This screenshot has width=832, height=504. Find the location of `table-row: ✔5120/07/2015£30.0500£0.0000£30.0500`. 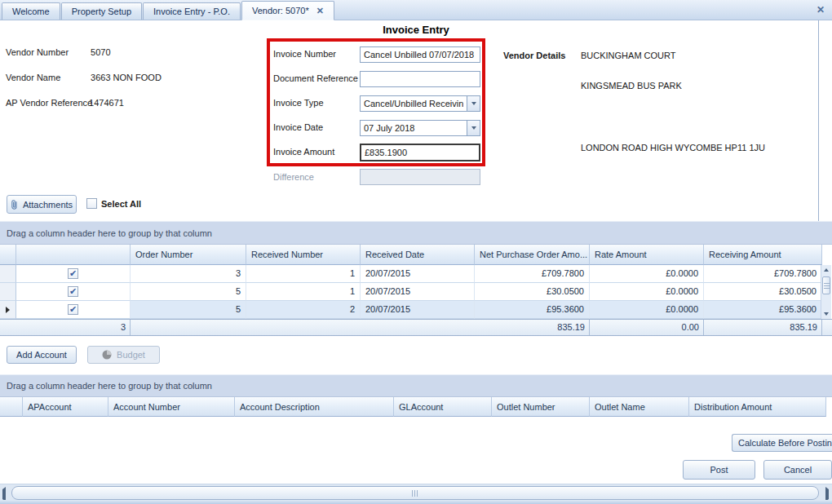

table-row: ✔5120/07/2015£30.0500£0.0000£30.0500 is located at coordinates (411, 292).